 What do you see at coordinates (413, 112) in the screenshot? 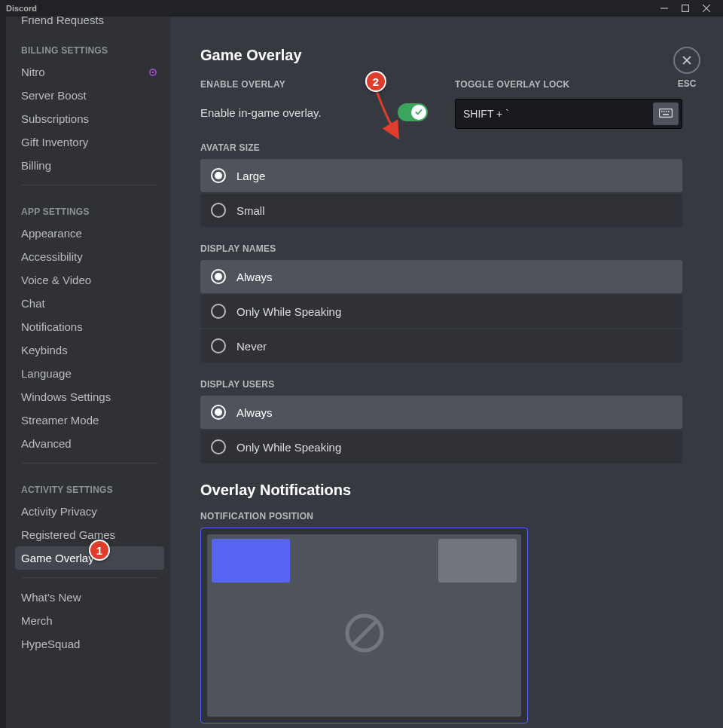
I see `enable-overlay-toggle` at bounding box center [413, 112].